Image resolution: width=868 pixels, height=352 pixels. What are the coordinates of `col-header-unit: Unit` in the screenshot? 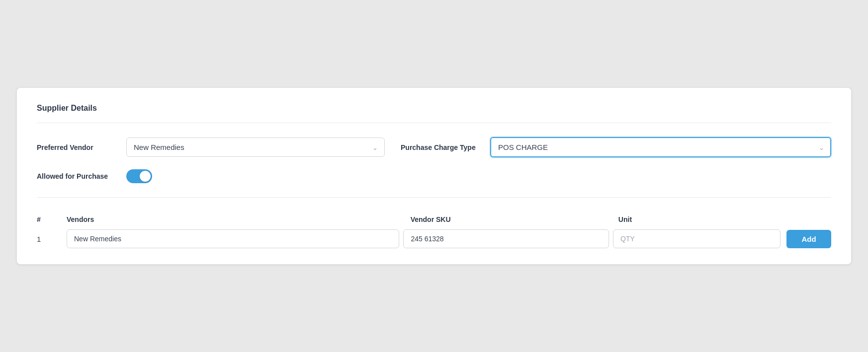 It's located at (698, 219).